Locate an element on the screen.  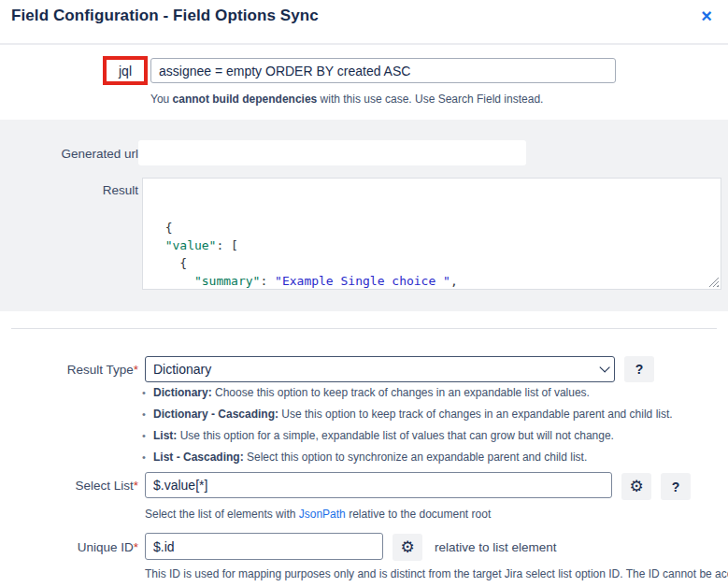
select-list-label-text: Select List is located at coordinates (104, 486).